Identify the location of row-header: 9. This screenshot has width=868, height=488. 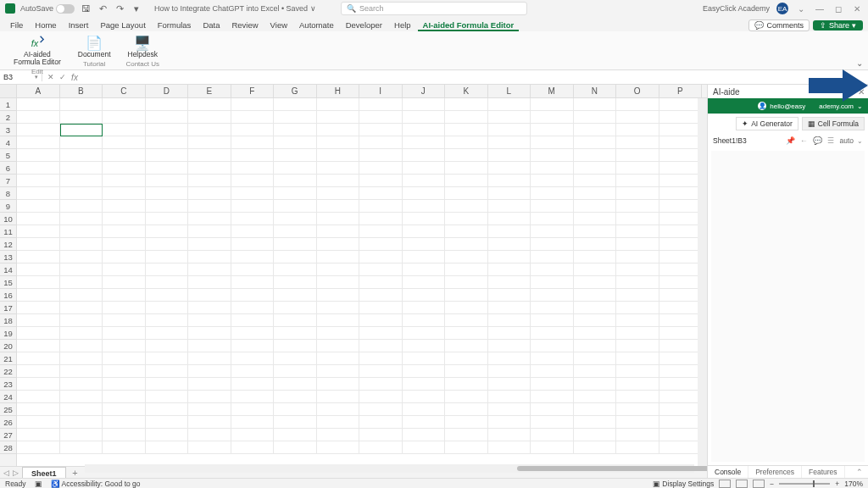
(8, 207).